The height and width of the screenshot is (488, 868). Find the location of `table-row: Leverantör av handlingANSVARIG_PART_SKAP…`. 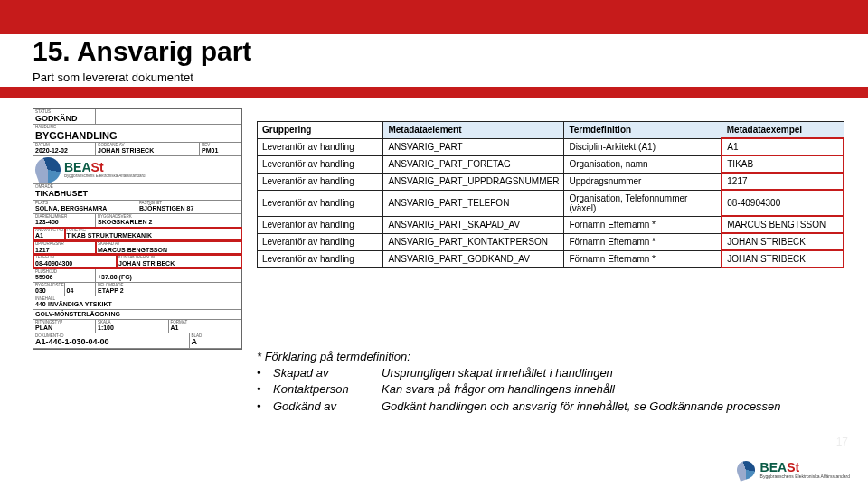

table-row: Leverantör av handlingANSVARIG_PART_SKAP… is located at coordinates (552, 224).